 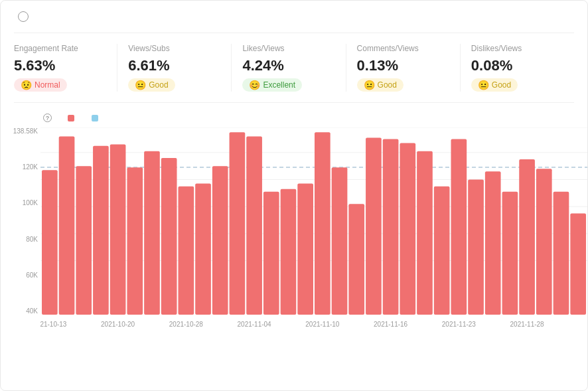 I want to click on y-label-0: 138.58K, so click(x=25, y=131).